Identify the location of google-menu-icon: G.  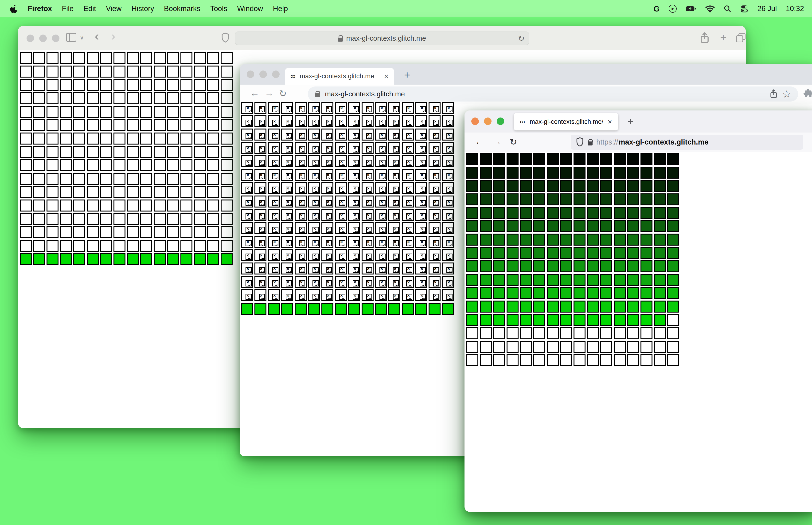
(656, 9).